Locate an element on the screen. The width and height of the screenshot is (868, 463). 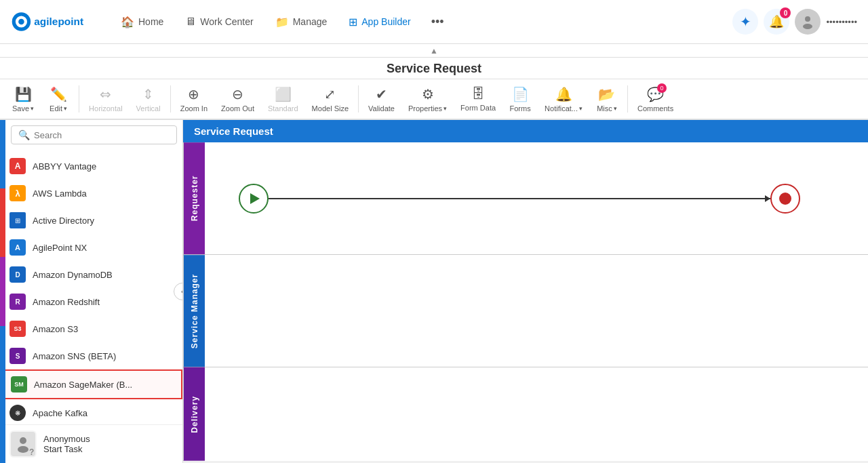
nav-home: 🏠 Home is located at coordinates (142, 22).